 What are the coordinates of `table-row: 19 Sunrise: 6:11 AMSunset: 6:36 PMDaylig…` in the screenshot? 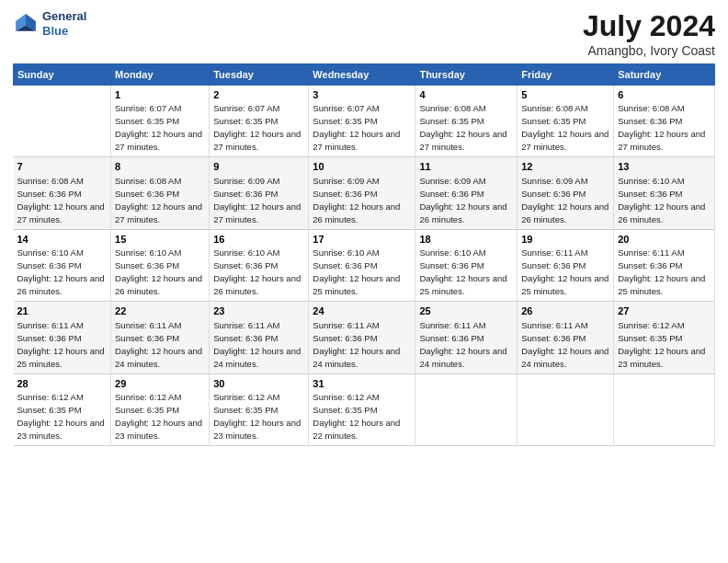 It's located at (566, 265).